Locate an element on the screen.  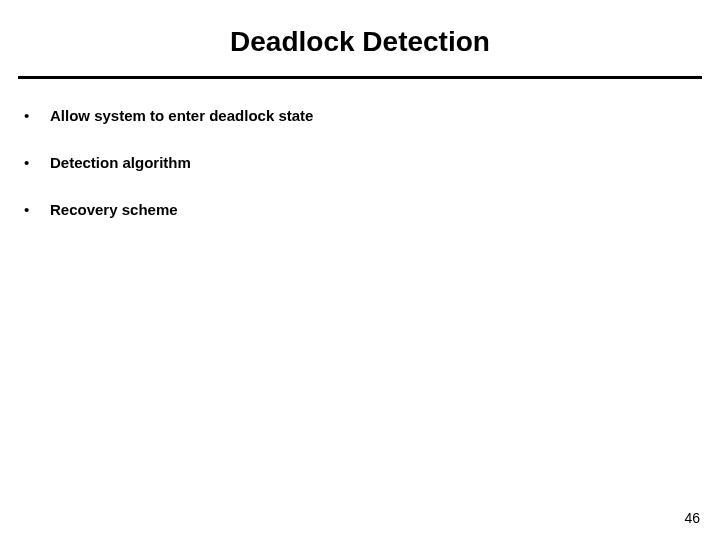
list-item: • Allow system to enter deadlock state is located at coordinates (360, 116).